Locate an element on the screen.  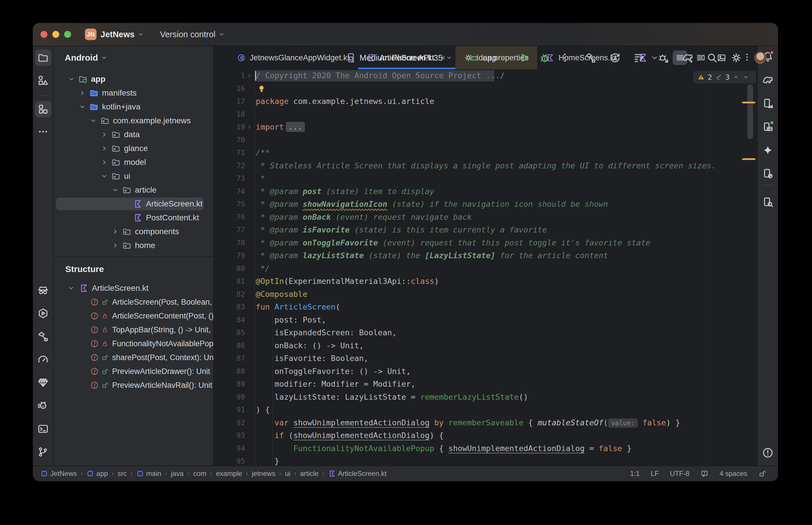
vcs-widget: Version control is located at coordinates (193, 34).